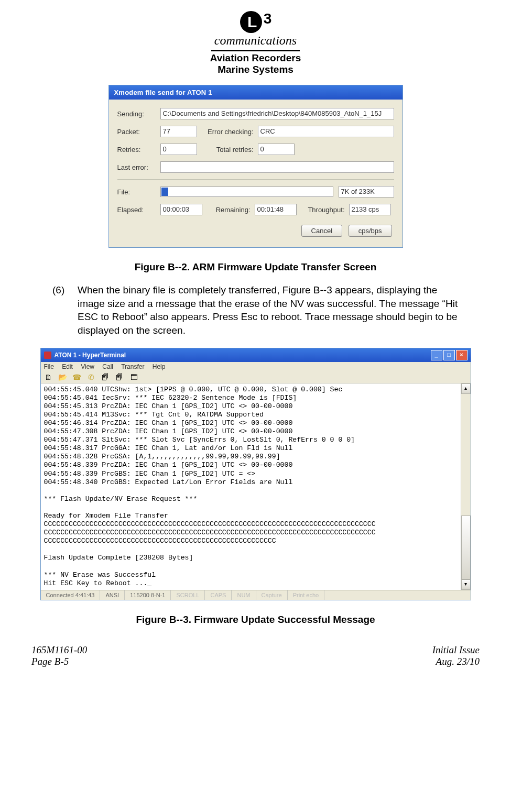 This screenshot has height=812, width=511. What do you see at coordinates (276, 210) in the screenshot?
I see `field-remaining: 00:01:48` at bounding box center [276, 210].